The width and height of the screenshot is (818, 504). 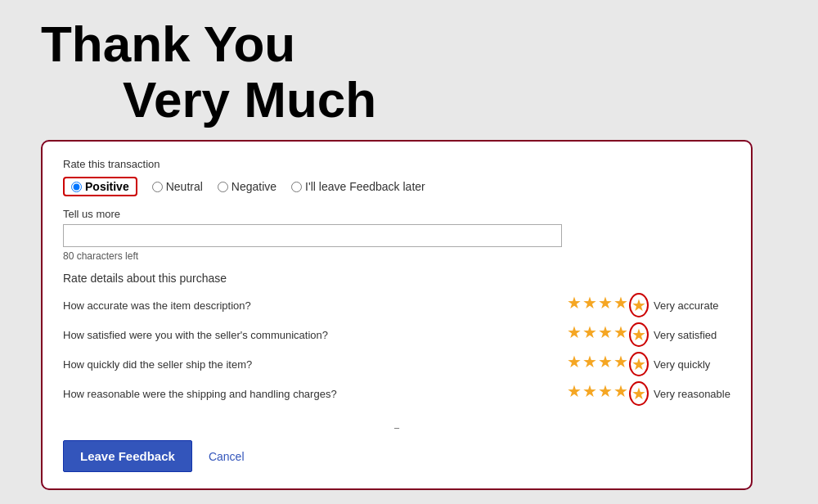 What do you see at coordinates (397, 335) in the screenshot?
I see `rating-row-2: How satisfied were you with the seller's…` at bounding box center [397, 335].